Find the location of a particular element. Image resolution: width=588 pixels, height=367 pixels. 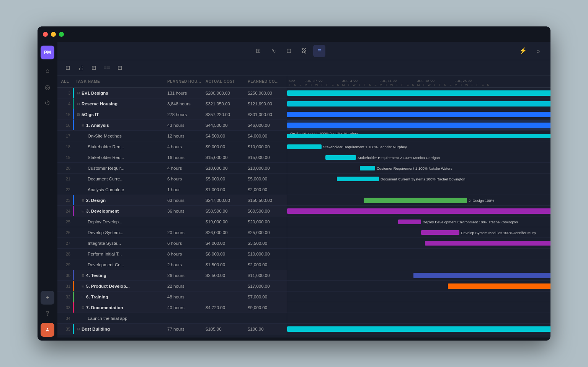

table-row: 17 On-Site Meetings 12 hours $4,500.00 $… is located at coordinates (172, 136).